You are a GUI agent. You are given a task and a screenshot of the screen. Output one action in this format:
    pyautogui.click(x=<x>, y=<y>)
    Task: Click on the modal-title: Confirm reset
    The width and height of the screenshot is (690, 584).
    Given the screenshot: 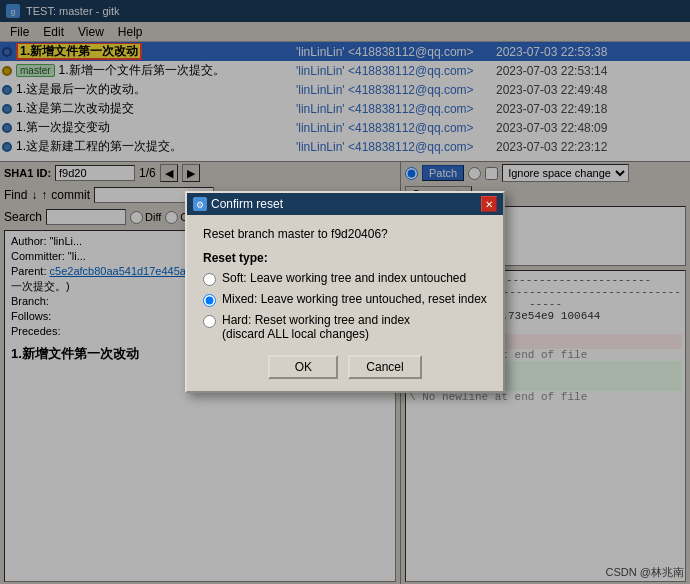 What is the action you would take?
    pyautogui.click(x=247, y=204)
    